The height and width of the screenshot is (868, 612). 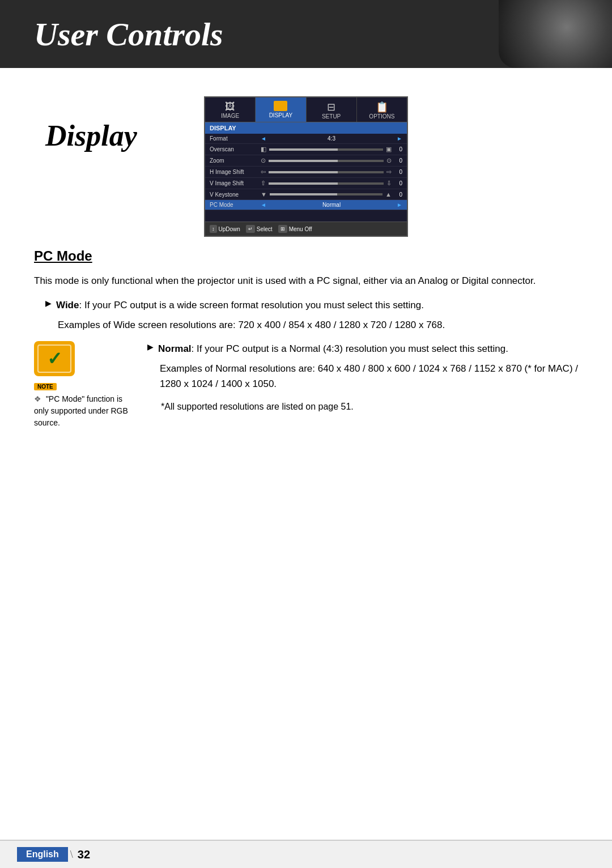 I want to click on bullet-normal-content: ▶ Normal: If your PC output is a Normal …, so click(x=363, y=385).